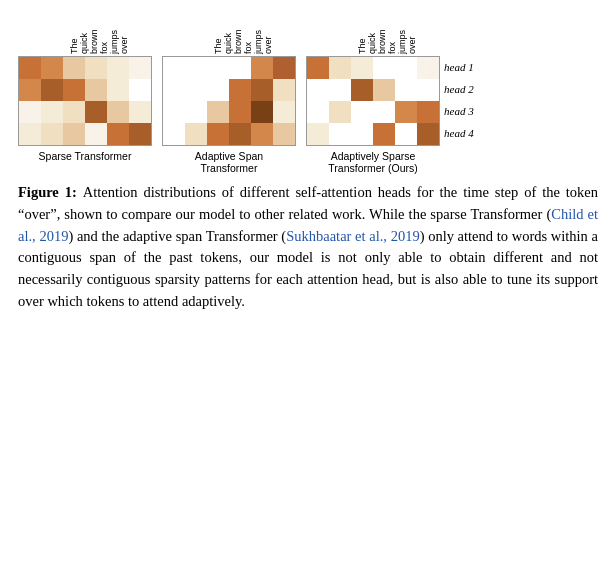 The height and width of the screenshot is (578, 616). What do you see at coordinates (229, 92) in the screenshot?
I see `transformer-block-adaptive-span-transformer: ThequickbrownfoxjumpsoverAdaptive Span T…` at bounding box center [229, 92].